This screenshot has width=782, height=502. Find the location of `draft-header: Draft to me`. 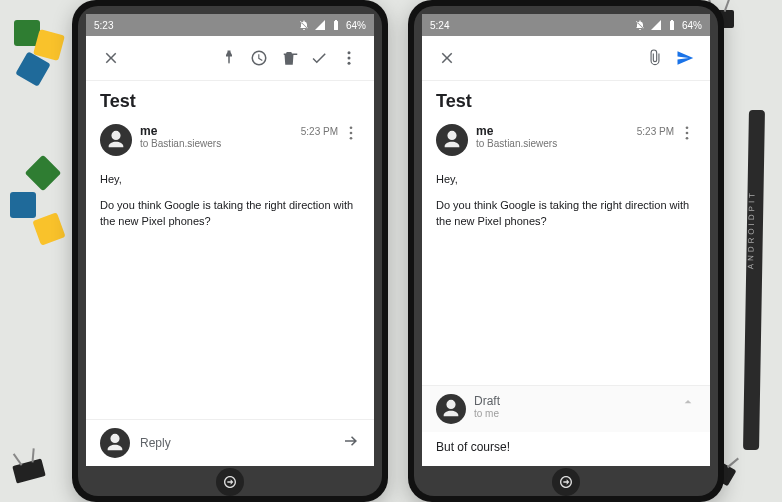

draft-header: Draft to me is located at coordinates (566, 408).